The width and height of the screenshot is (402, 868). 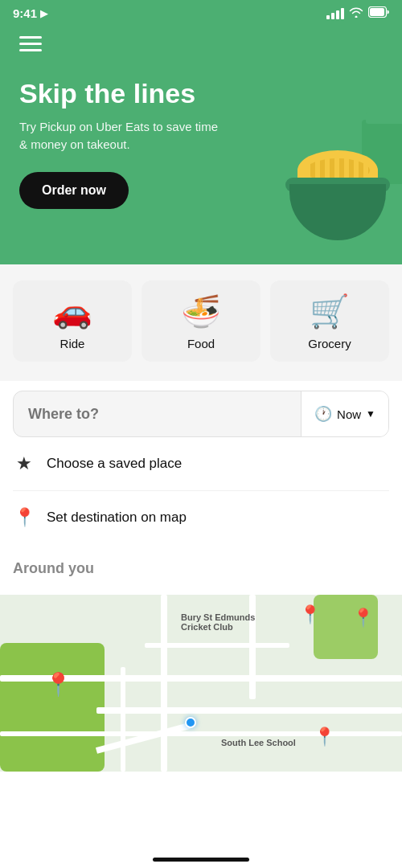 What do you see at coordinates (164, 683) in the screenshot?
I see `road-v1` at bounding box center [164, 683].